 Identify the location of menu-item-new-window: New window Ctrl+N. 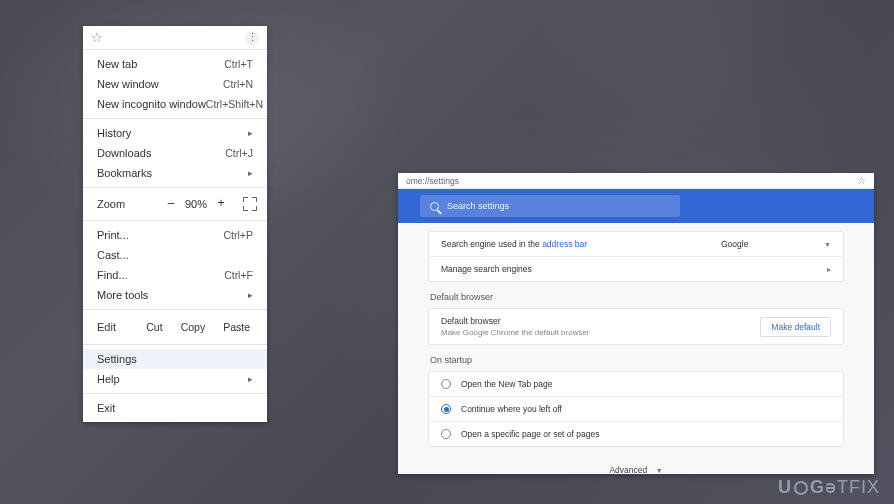
(175, 84).